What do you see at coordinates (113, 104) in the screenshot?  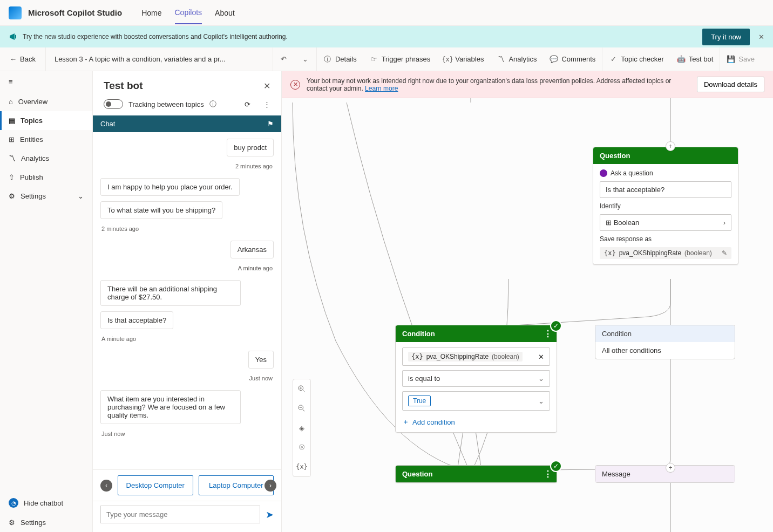 I see `tracking-toggle` at bounding box center [113, 104].